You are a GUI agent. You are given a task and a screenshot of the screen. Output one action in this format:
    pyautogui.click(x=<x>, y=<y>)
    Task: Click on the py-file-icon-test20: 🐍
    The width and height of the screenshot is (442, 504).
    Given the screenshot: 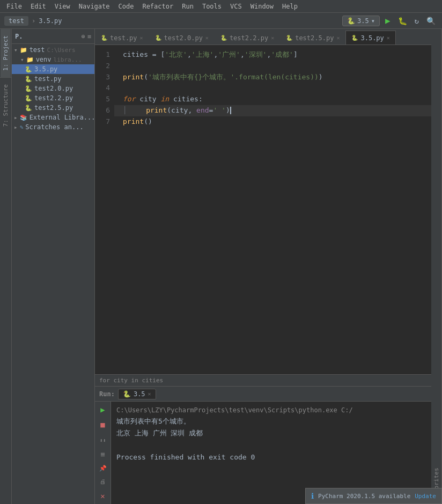 What is the action you would take?
    pyautogui.click(x=28, y=89)
    